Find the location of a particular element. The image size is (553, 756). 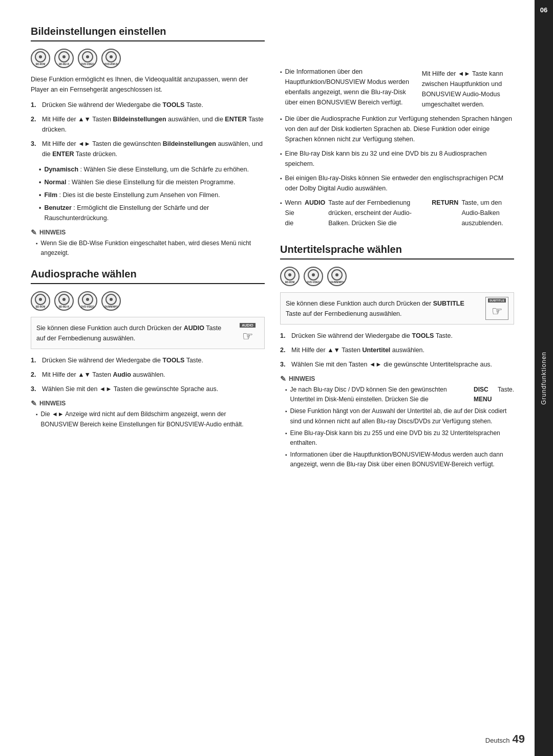

disc-icons-subtitle: BD-ROM DVD-VIDEO DA/MM/MP3 is located at coordinates (397, 276).